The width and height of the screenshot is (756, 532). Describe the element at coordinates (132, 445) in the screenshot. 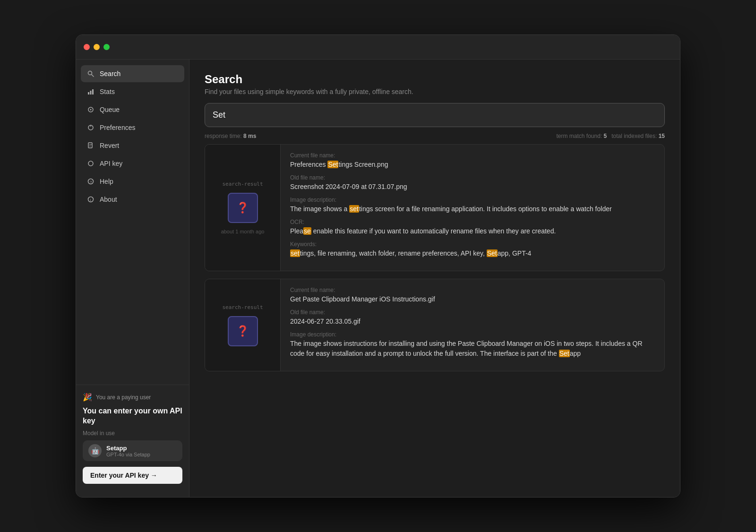

I see `api-key-promo: You can enter your own API key Model in …` at that location.